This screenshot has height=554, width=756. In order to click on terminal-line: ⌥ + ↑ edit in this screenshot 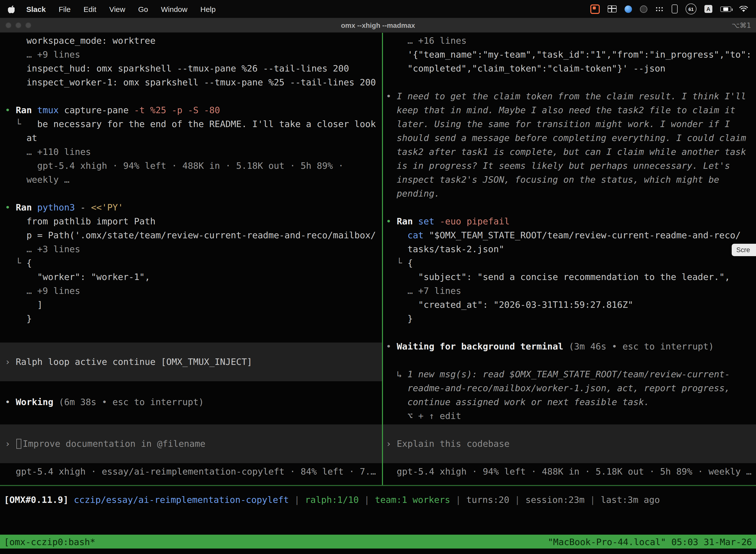, I will do `click(570, 416)`.